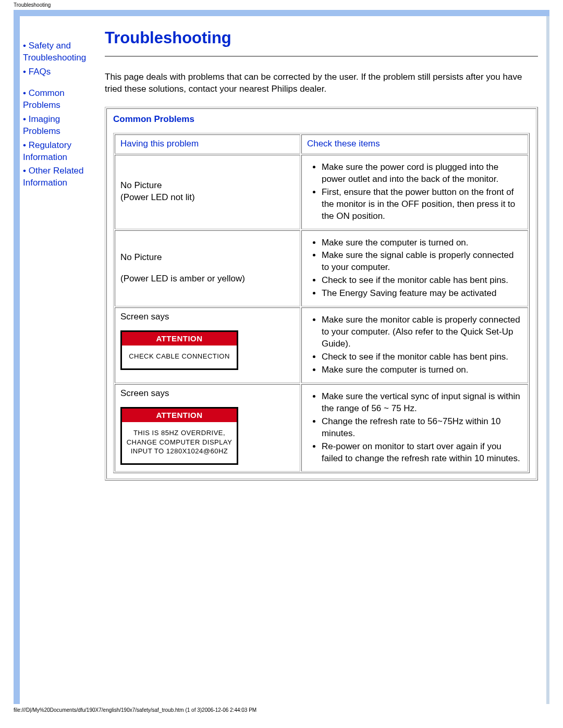 This screenshot has height=728, width=563. I want to click on sidebar-item-common: • Common Problems, so click(58, 100).